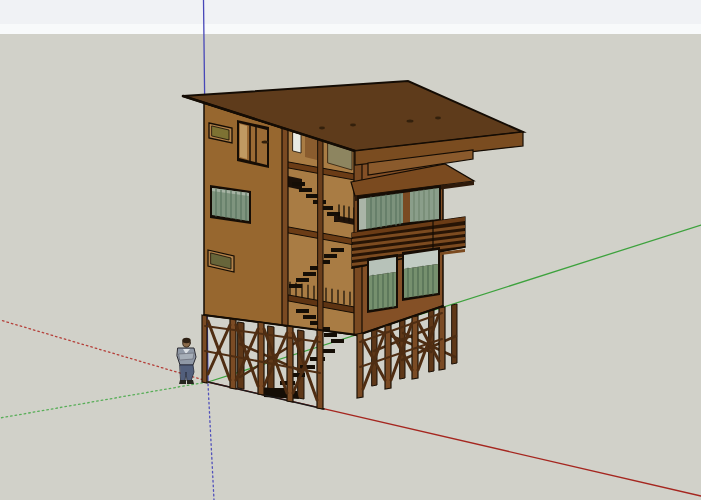 This screenshot has height=500, width=701. Describe the element at coordinates (187, 373) in the screenshot. I see `figure-pants` at that location.